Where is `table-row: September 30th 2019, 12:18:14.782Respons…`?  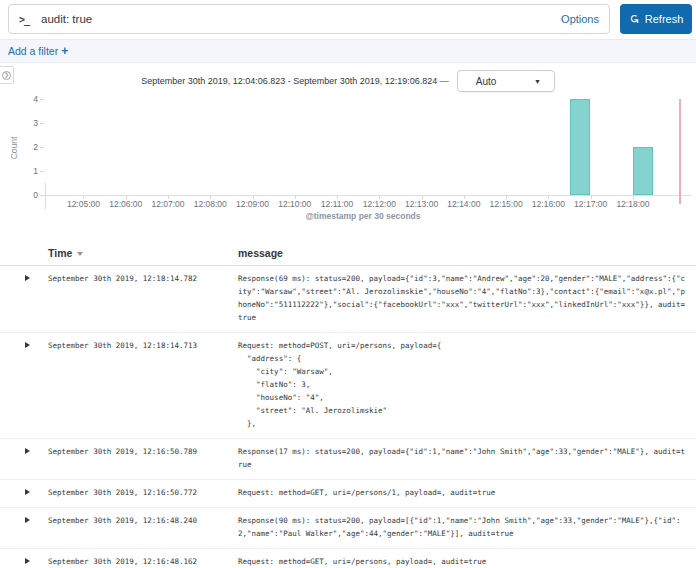 table-row: September 30th 2019, 12:18:14.782Respons… is located at coordinates (348, 300).